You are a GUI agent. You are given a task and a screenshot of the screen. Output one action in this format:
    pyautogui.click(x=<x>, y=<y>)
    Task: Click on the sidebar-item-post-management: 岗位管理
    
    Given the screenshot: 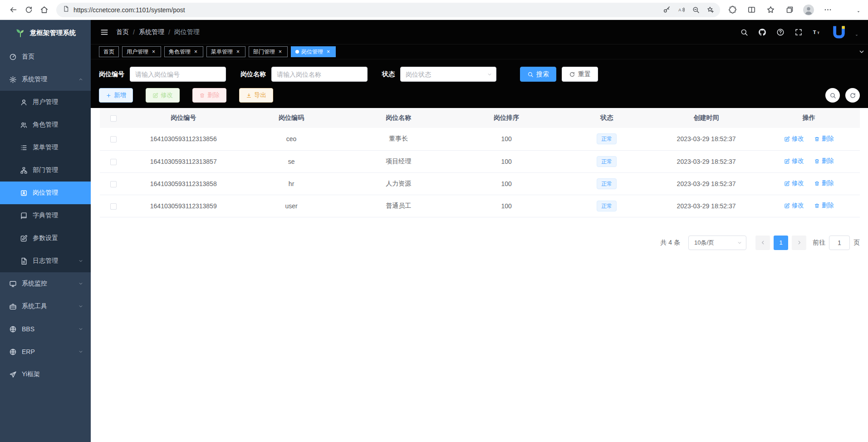 What is the action you would take?
    pyautogui.click(x=45, y=193)
    